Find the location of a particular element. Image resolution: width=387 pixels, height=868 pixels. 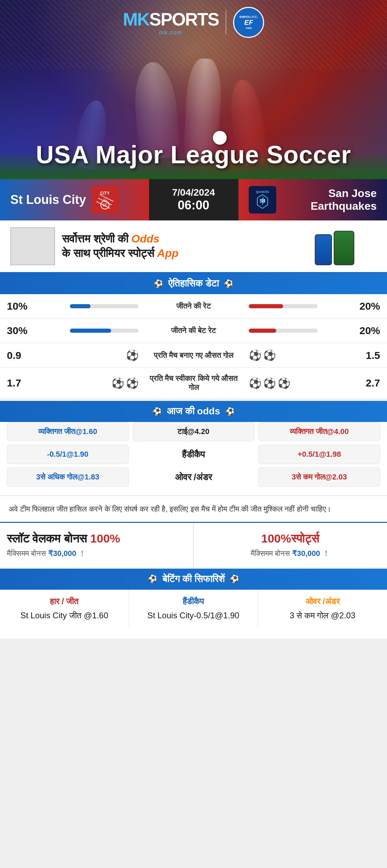

bonus-left-title: स्लॉट वेलकम बोनस 100% is located at coordinates (96, 539).